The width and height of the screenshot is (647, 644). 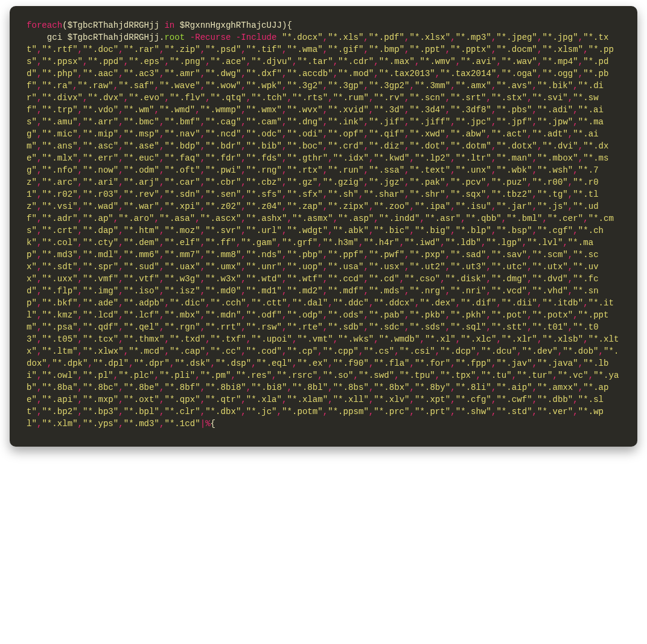 I want to click on ext-pattern: "*.xlam", so click(x=308, y=400).